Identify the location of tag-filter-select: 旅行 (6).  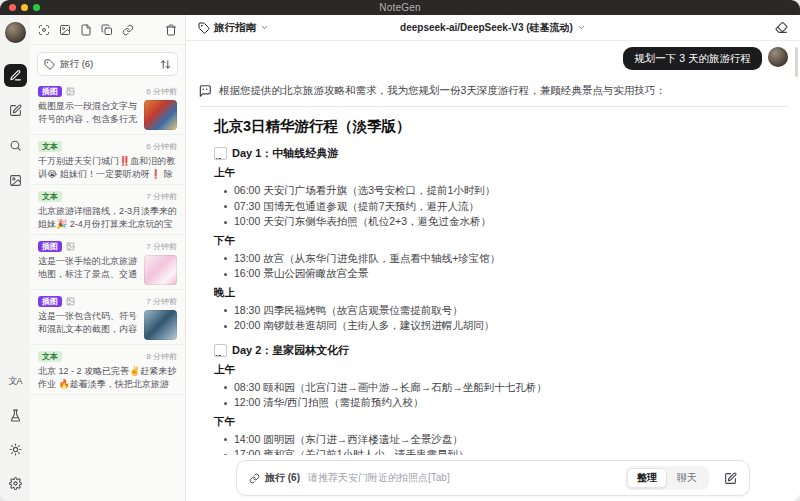
(108, 64).